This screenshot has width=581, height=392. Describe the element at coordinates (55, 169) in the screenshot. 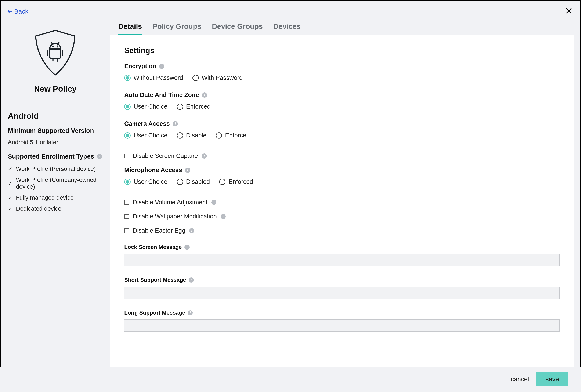

I see `enrollment-type-item: ✓Work Profile (Personal device)` at that location.